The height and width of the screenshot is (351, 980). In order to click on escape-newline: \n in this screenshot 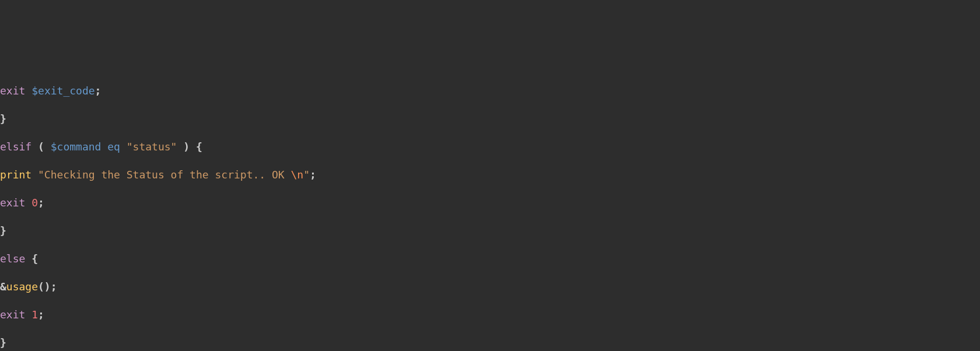, I will do `click(298, 175)`.